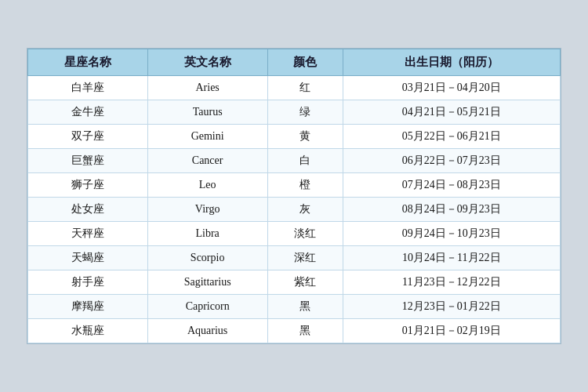  Describe the element at coordinates (207, 234) in the screenshot. I see `cell-row6-col1: Libra` at that location.